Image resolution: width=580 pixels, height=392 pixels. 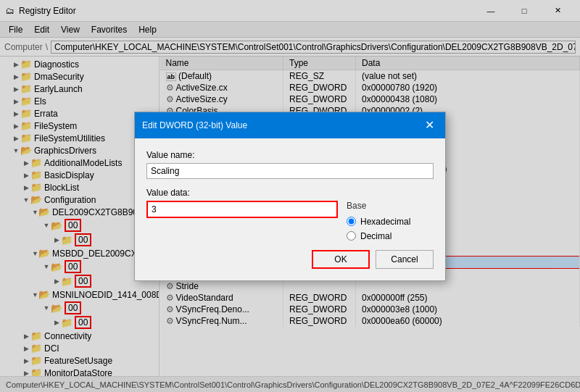 I want to click on value-name-label: Value name:, so click(x=290, y=155).